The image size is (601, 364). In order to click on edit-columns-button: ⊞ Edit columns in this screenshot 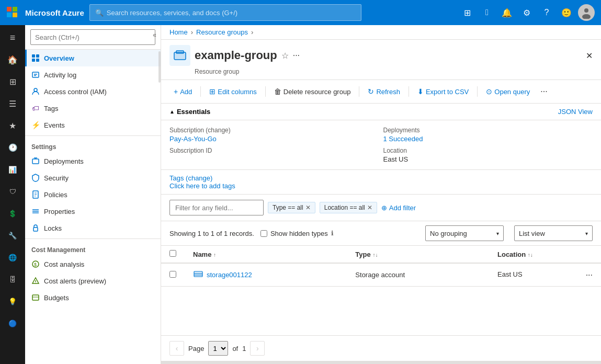, I will do `click(233, 92)`.